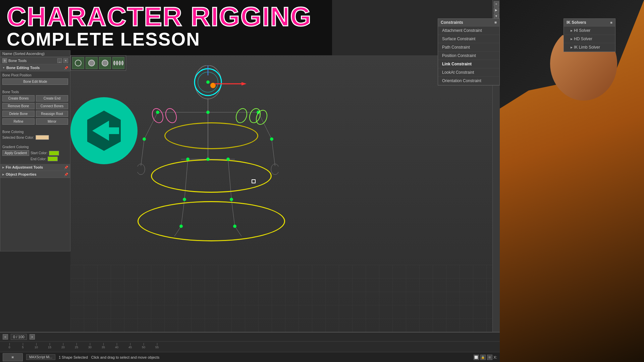 The width and height of the screenshot is (644, 362). Describe the element at coordinates (496, 16) in the screenshot. I see `command-strip-btn-3: ▼` at that location.